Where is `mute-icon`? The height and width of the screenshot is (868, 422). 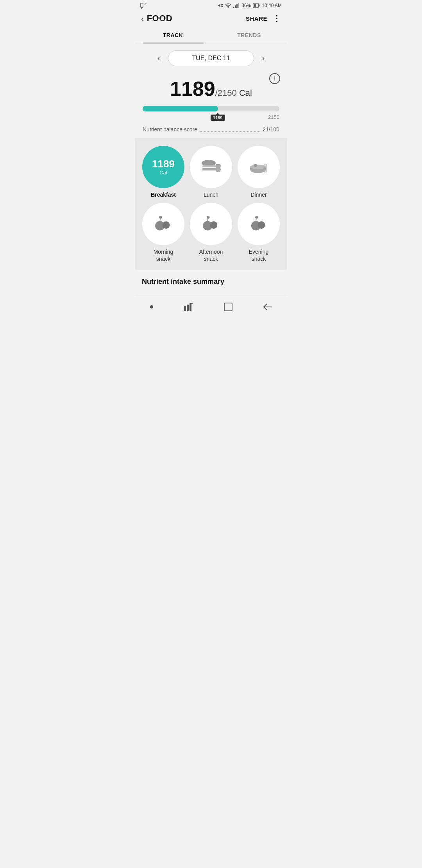
mute-icon is located at coordinates (220, 5).